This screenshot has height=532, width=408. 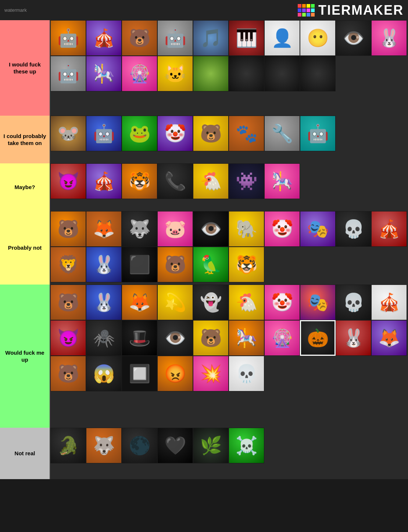 What do you see at coordinates (15, 10) in the screenshot?
I see `watermark-label: watermark` at bounding box center [15, 10].